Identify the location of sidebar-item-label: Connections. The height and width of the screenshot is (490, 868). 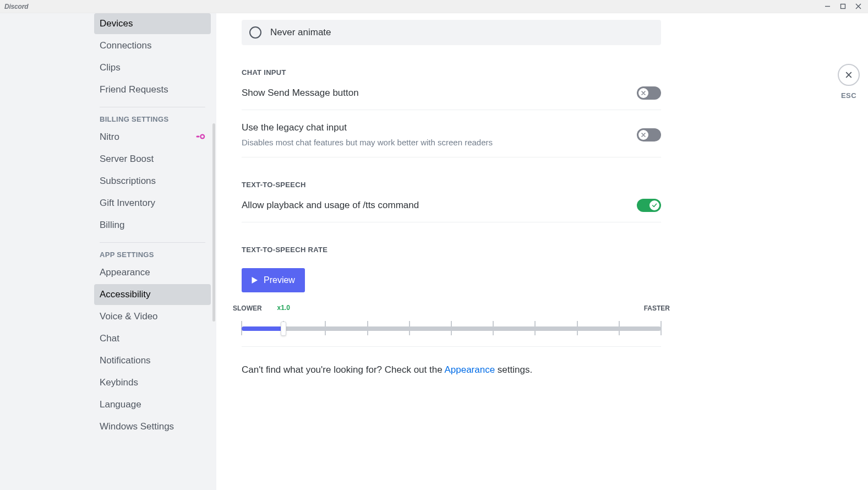
(125, 46).